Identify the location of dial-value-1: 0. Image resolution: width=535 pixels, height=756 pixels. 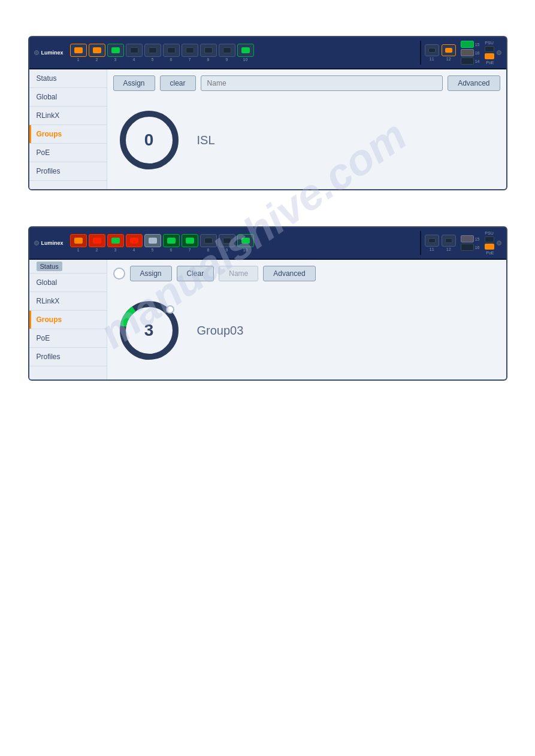
(149, 140).